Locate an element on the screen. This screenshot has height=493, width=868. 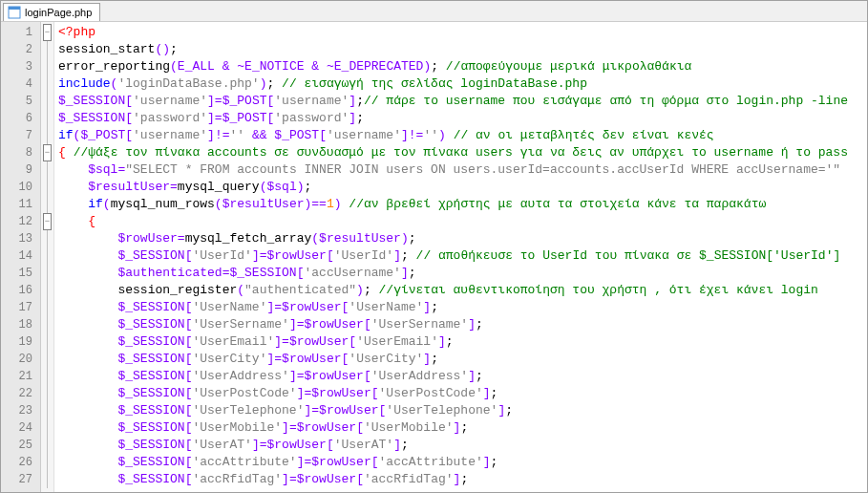
fold-column: −−− is located at coordinates (48, 257).